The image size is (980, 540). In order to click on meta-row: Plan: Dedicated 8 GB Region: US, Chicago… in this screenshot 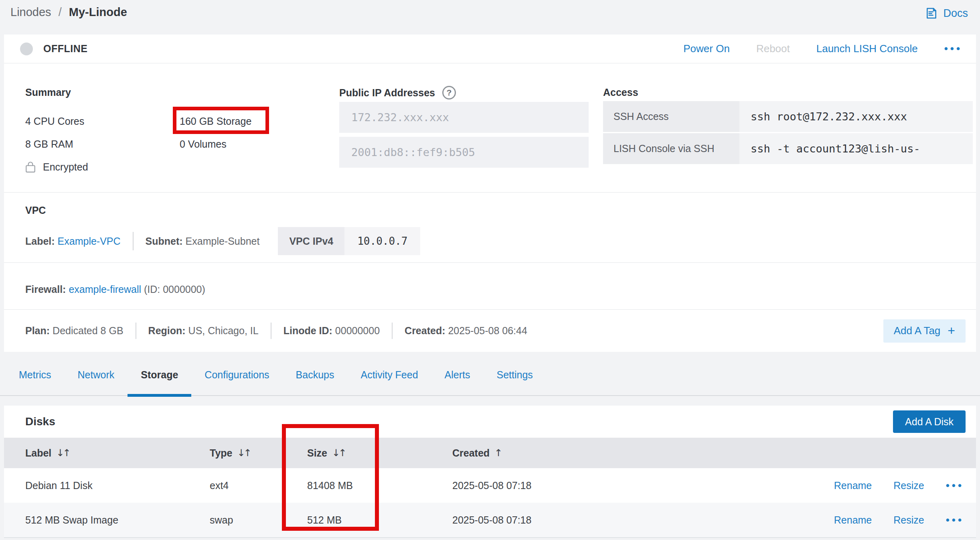, I will do `click(490, 331)`.